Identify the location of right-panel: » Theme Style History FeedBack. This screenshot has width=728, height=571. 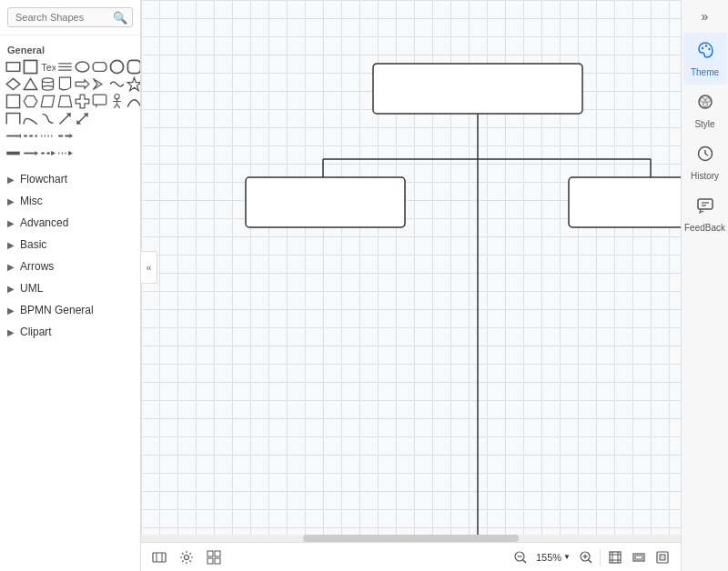
(704, 286).